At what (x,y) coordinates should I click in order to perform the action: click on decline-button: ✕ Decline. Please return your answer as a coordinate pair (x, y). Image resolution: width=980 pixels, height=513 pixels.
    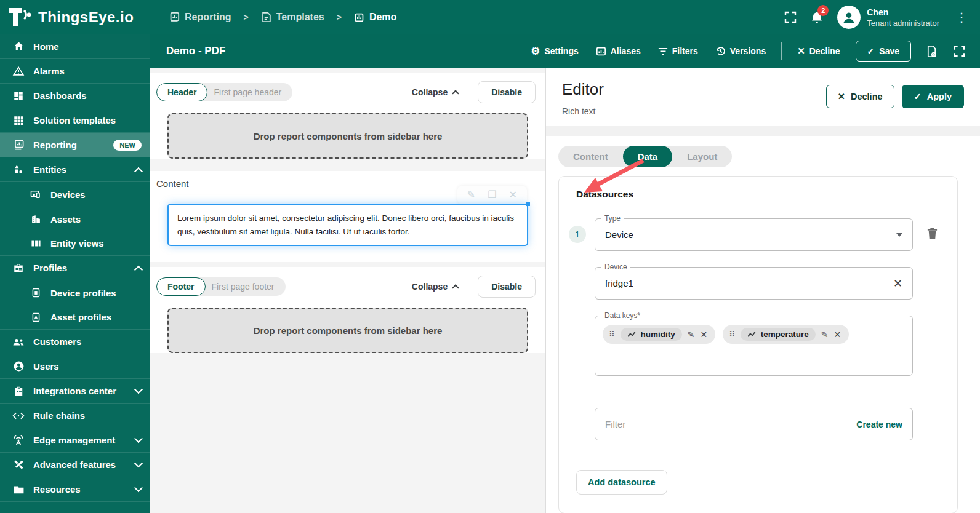
    Looking at the image, I should click on (819, 51).